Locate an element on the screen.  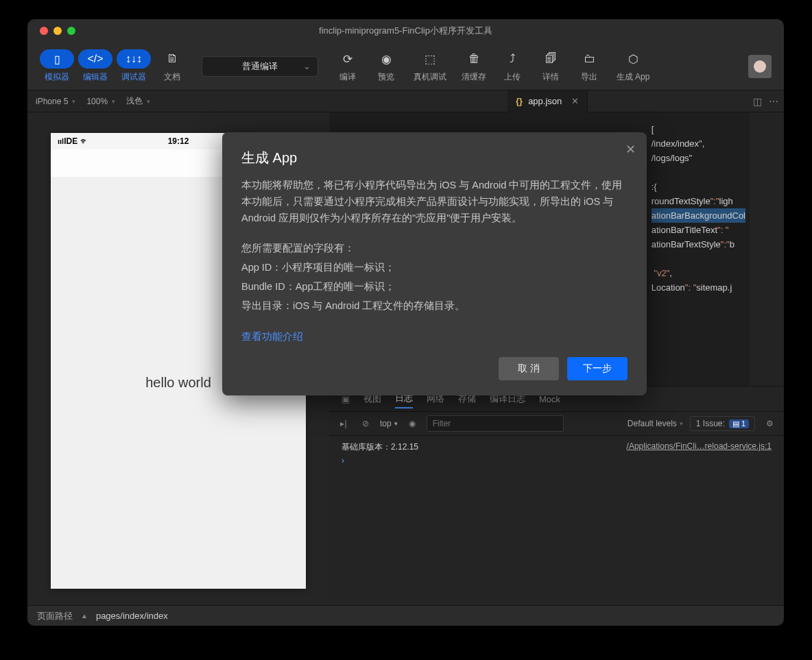
modal-fields-intro: 您所需要配置的字段有： is located at coordinates (435, 248).